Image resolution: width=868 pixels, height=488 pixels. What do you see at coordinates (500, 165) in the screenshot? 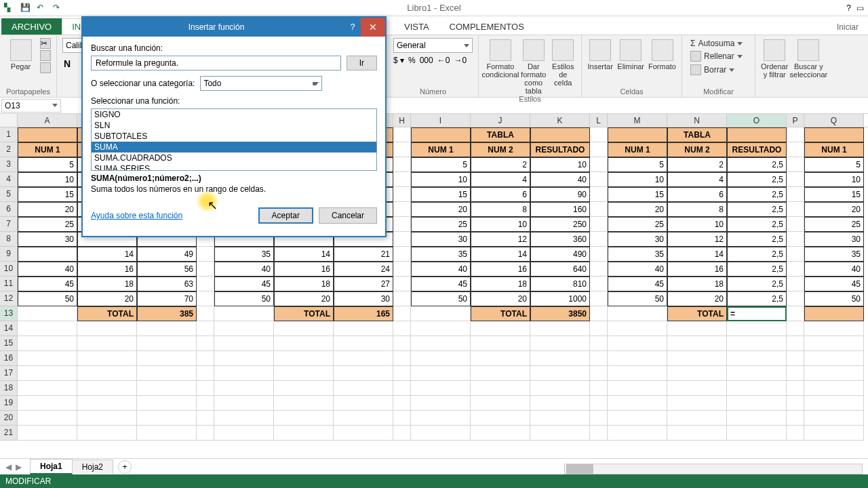
I see `cell: 2` at bounding box center [500, 165].